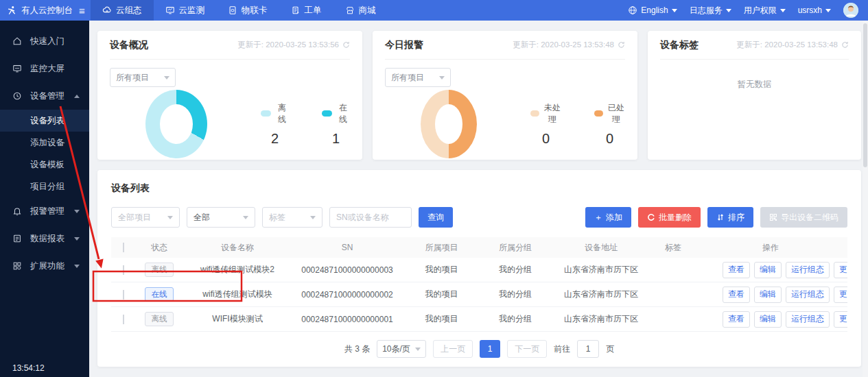 The width and height of the screenshot is (868, 377). Describe the element at coordinates (730, 217) in the screenshot. I see `sort-button: 排序` at that location.